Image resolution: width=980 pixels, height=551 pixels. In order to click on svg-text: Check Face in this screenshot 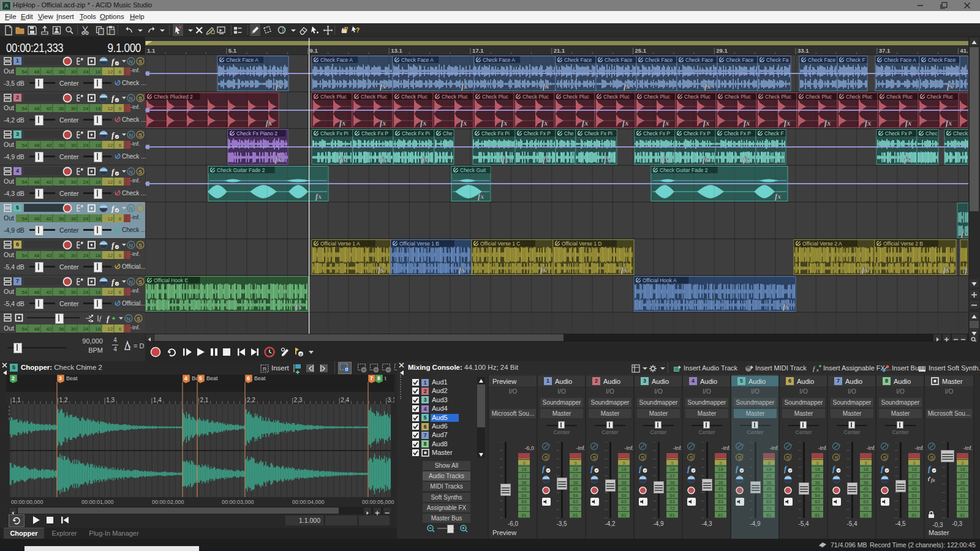, I will do `click(822, 60)`.